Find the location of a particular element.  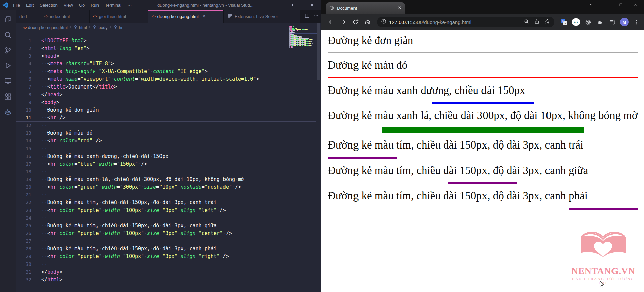

minimap is located at coordinates (303, 37).